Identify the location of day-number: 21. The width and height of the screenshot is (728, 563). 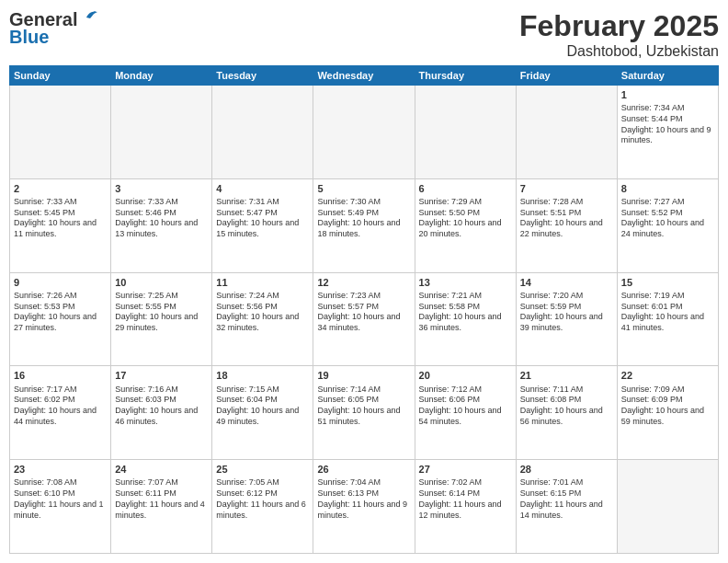
(566, 375).